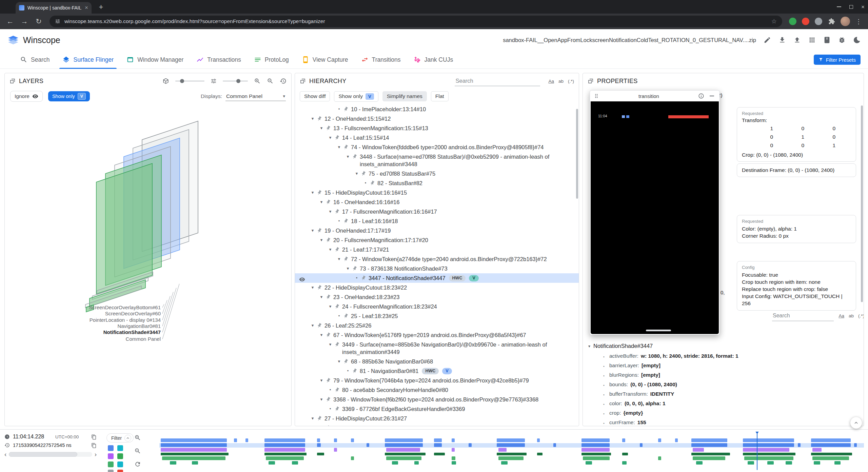 The width and height of the screenshot is (868, 472). What do you see at coordinates (812, 40) in the screenshot?
I see `apps-icon` at bounding box center [812, 40].